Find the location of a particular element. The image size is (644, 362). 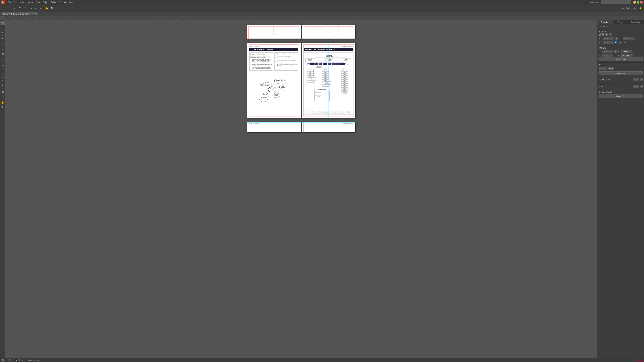

page-number: 2 is located at coordinates (19, 360).